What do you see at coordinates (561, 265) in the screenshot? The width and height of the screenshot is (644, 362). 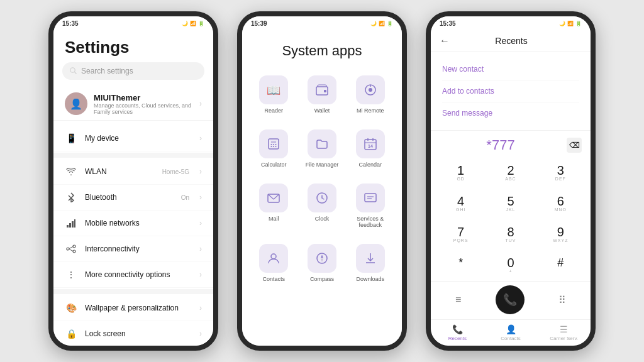 I see `key-hash: #` at bounding box center [561, 265].